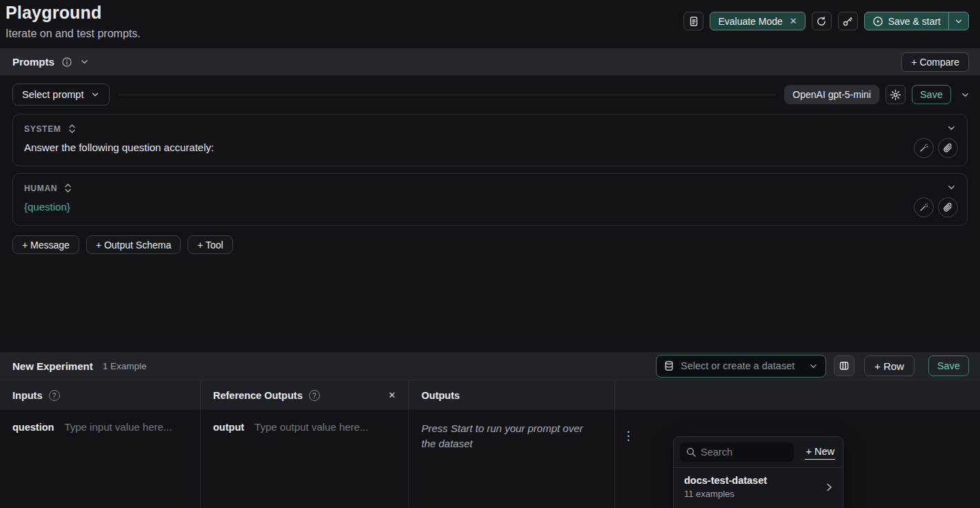 This screenshot has width=980, height=508. What do you see at coordinates (46, 244) in the screenshot?
I see `add-message-button: + Message` at bounding box center [46, 244].